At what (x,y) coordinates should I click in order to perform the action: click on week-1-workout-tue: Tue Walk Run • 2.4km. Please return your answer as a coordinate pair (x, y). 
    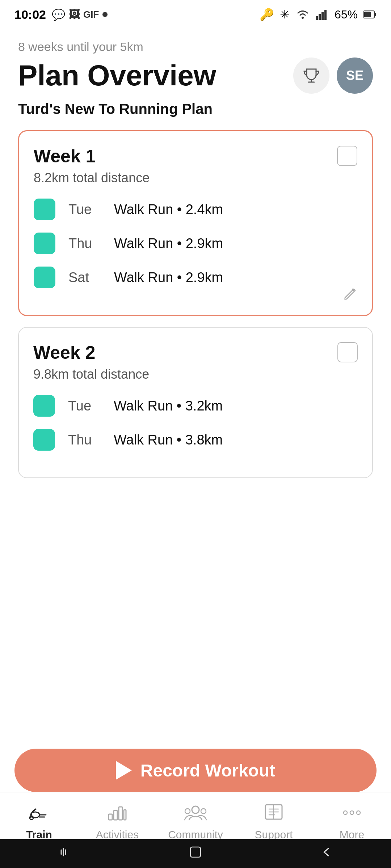
    Looking at the image, I should click on (196, 209).